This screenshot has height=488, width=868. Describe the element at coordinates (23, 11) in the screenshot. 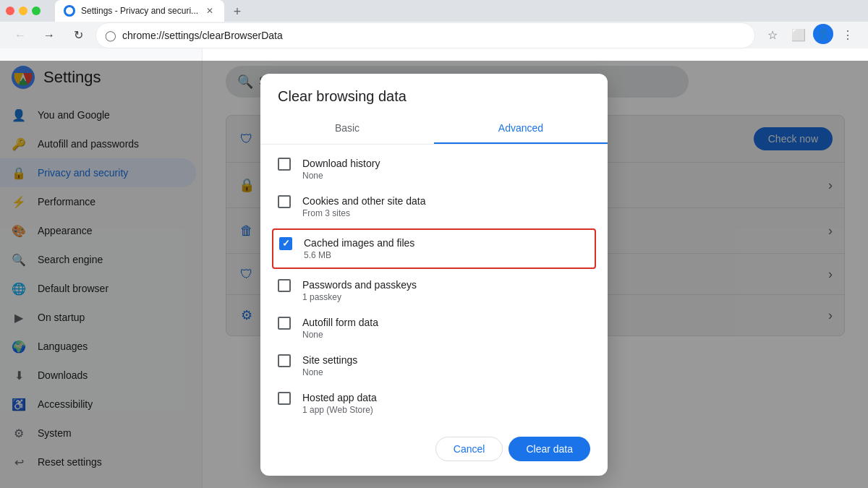

I see `minimize-window-button` at that location.